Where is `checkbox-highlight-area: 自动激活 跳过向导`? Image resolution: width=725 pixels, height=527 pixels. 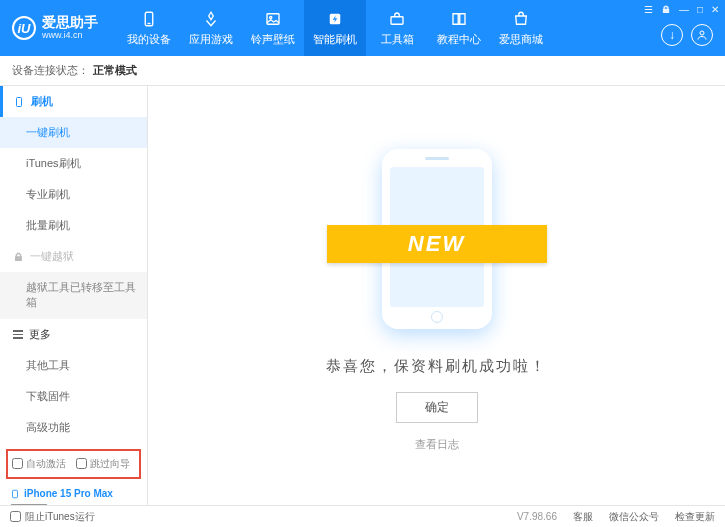 checkbox-highlight-area: 自动激活 跳过向导 is located at coordinates (74, 464).